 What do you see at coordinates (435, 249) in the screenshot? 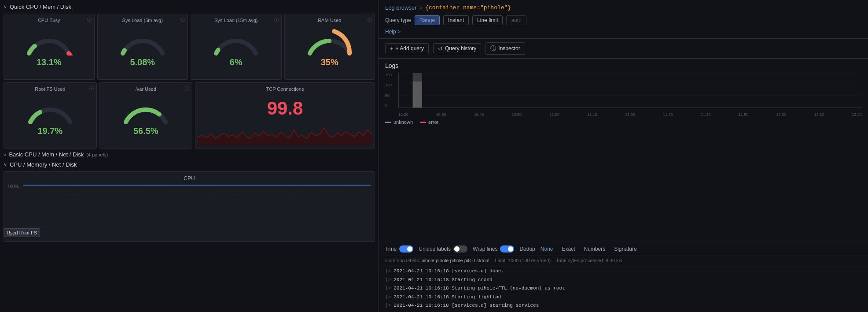
I see `unique-labels-label: Unique labels` at bounding box center [435, 249].